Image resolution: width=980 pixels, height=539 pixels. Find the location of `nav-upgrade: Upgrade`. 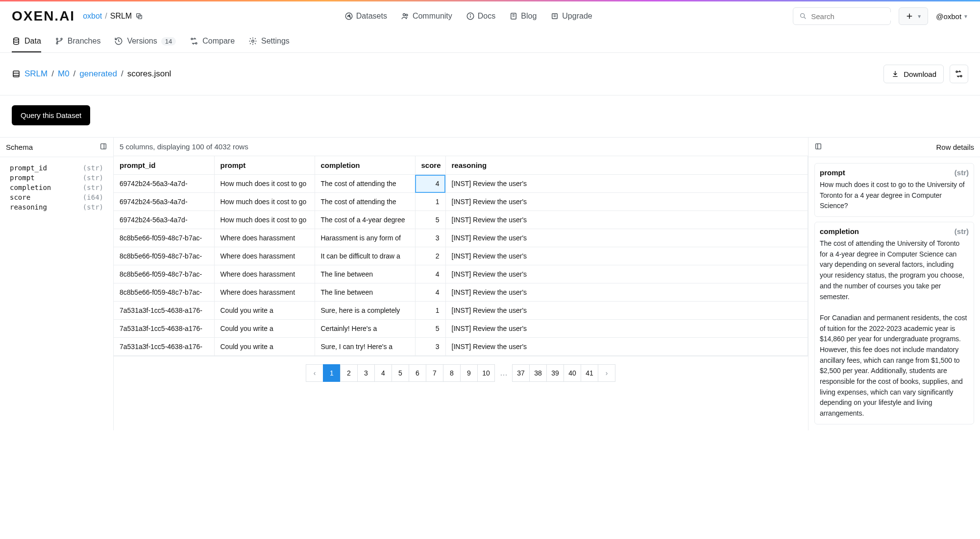

nav-upgrade: Upgrade is located at coordinates (571, 16).